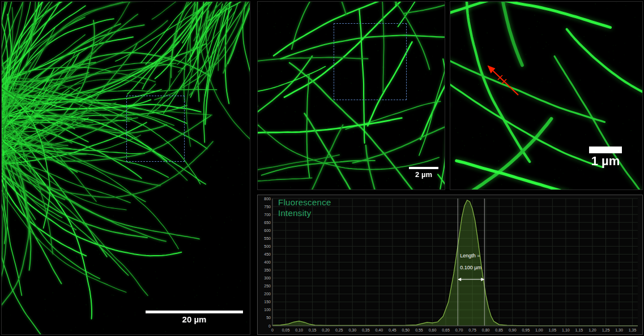 This screenshot has width=644, height=336. Describe the element at coordinates (433, 330) in the screenshot. I see `svg-text: 0,60` at that location.